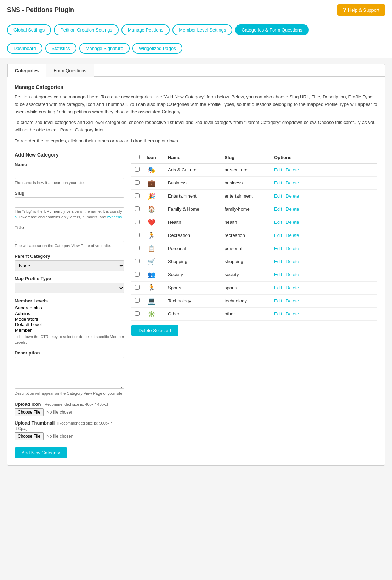  What do you see at coordinates (179, 235) in the screenshot?
I see `category-name: Recreation` at bounding box center [179, 235].